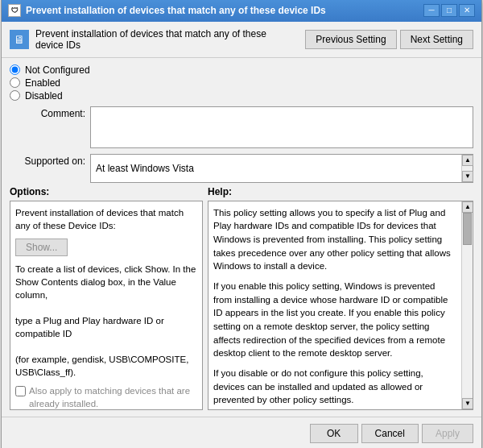 The height and width of the screenshot is (448, 483). What do you see at coordinates (282, 168) in the screenshot?
I see `supported-value-box: At least Windows Vista ▲ ▼` at bounding box center [282, 168].